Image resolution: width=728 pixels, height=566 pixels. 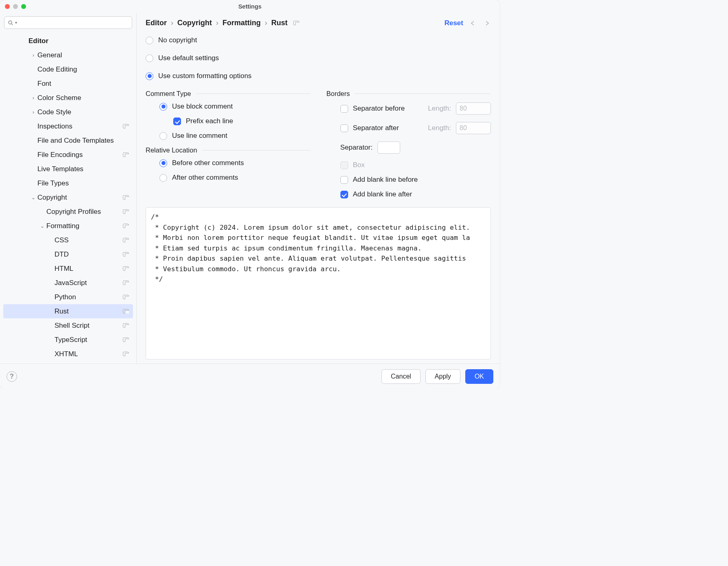 I want to click on tree-item-copyright-profiles: Copyright Profiles, so click(x=68, y=211).